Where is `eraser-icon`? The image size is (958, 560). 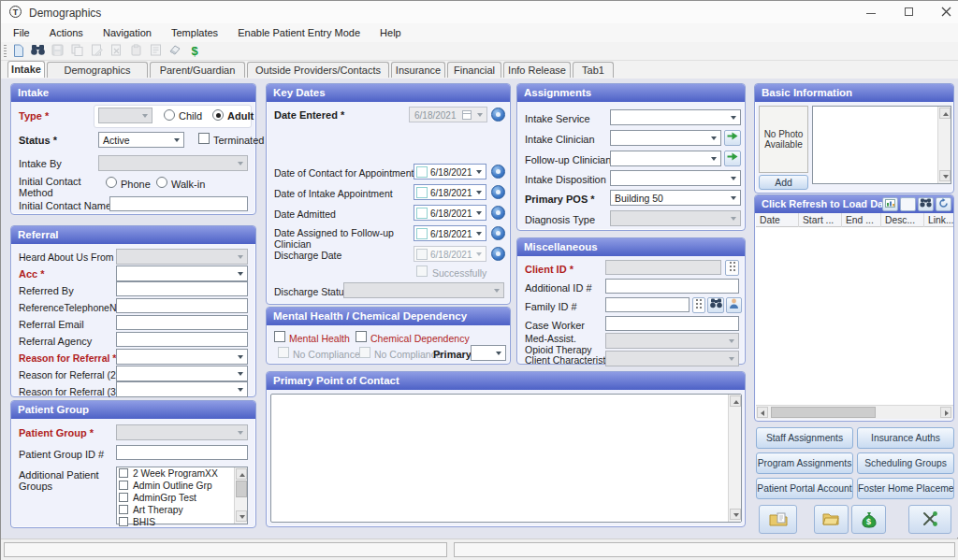 eraser-icon is located at coordinates (175, 51).